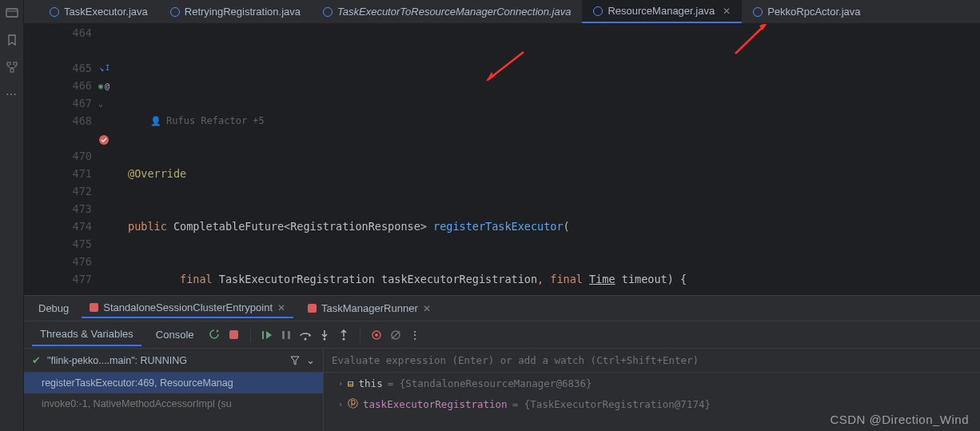 This screenshot has width=980, height=431. I want to click on blame-annotation: 👤Rufus Refactor +5, so click(546, 121).